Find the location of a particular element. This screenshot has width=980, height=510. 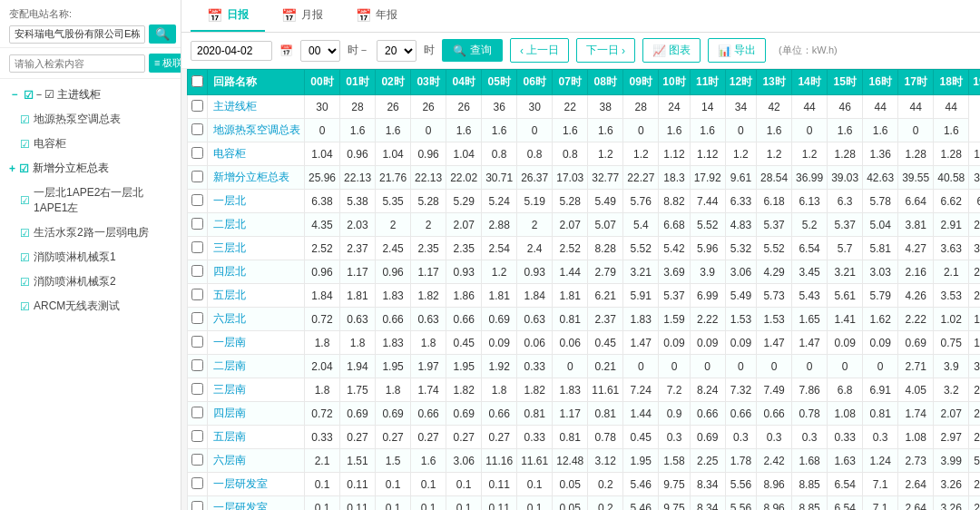

value-cell: 6.18 is located at coordinates (775, 201).